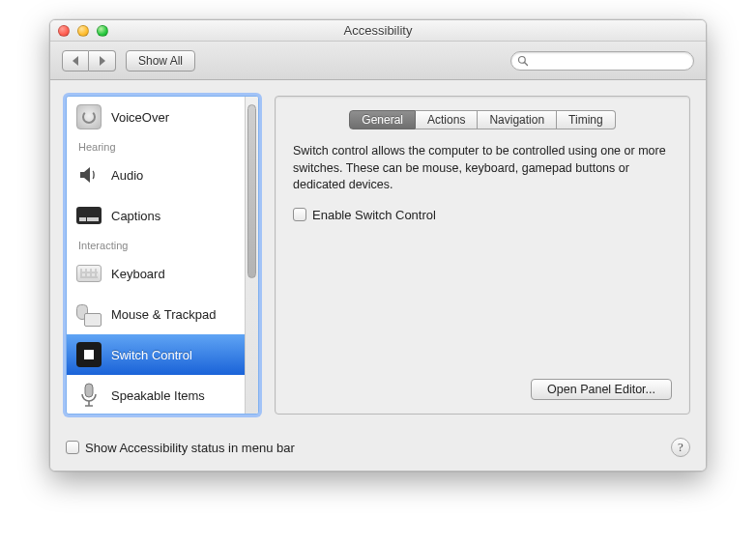 The height and width of the screenshot is (544, 756). What do you see at coordinates (89, 61) in the screenshot?
I see `nav-buttons` at bounding box center [89, 61].